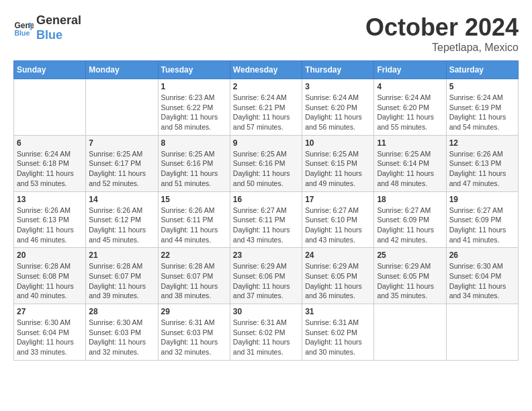  Describe the element at coordinates (50, 255) in the screenshot. I see `day-number: 20` at that location.